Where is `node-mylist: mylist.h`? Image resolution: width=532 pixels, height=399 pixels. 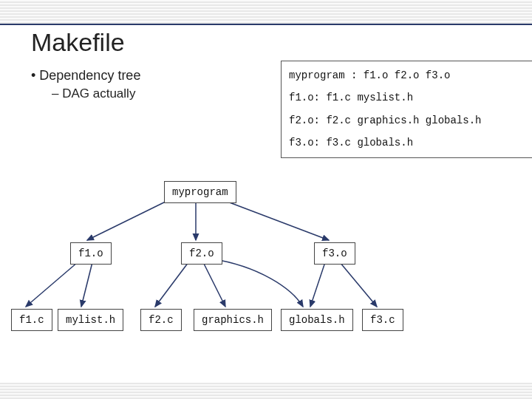 node-mylist: mylist.h is located at coordinates (90, 320).